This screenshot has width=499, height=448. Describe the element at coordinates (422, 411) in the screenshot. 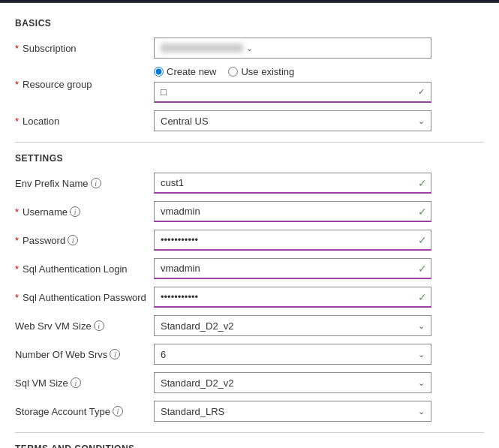

I see `storage-account-type-chevron-icon: ⌄` at that location.